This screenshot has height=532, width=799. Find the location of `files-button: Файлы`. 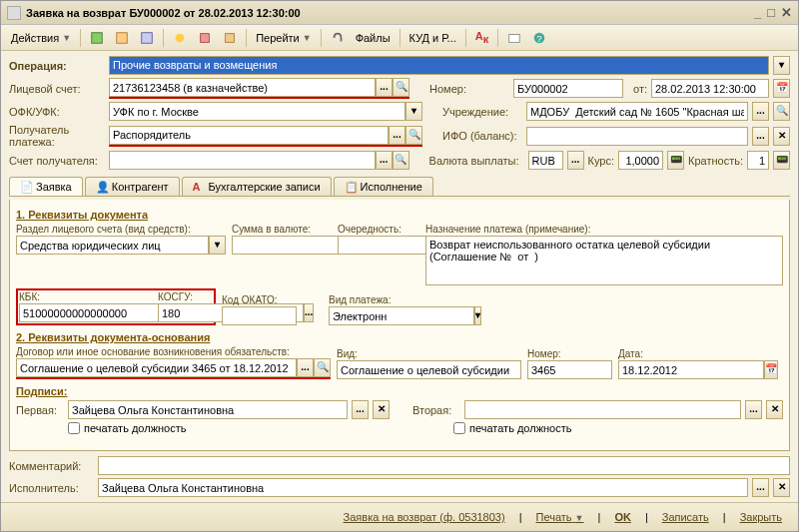

files-button: Файлы is located at coordinates (374, 38).